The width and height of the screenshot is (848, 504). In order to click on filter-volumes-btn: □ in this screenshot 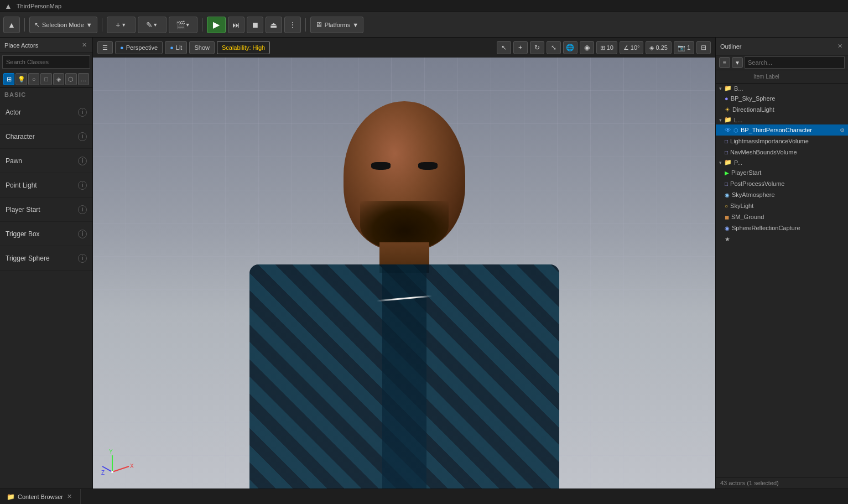, I will do `click(46, 79)`.